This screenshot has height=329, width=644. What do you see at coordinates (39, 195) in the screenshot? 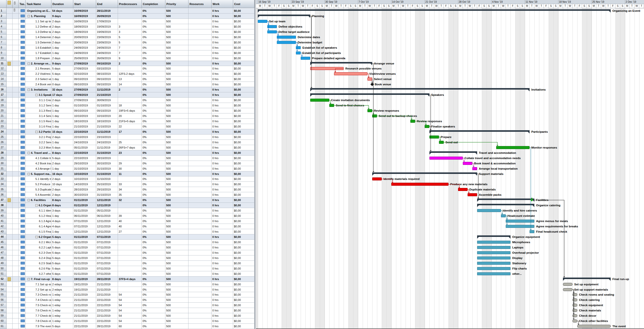
I see `cell-name: 5.4 Assembl...` at bounding box center [39, 195].